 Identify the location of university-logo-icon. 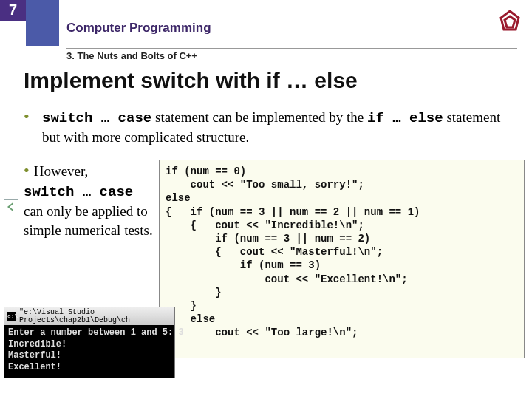
(510, 22).